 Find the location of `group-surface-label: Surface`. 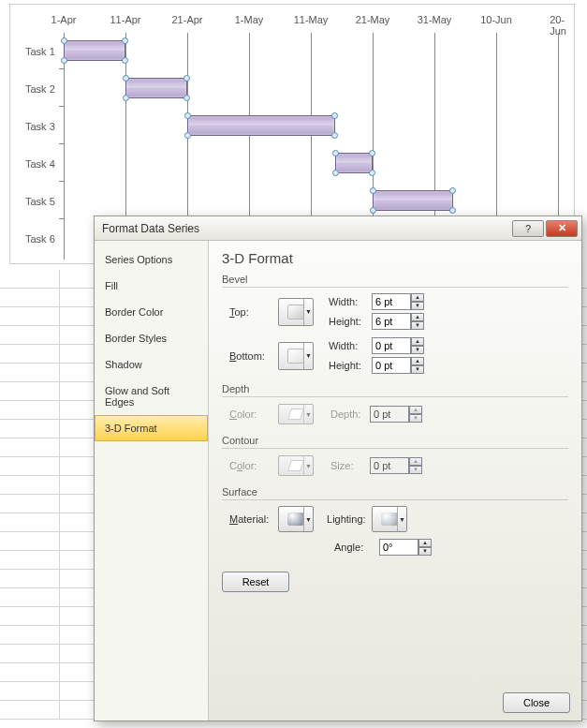

group-surface-label: Surface is located at coordinates (395, 492).